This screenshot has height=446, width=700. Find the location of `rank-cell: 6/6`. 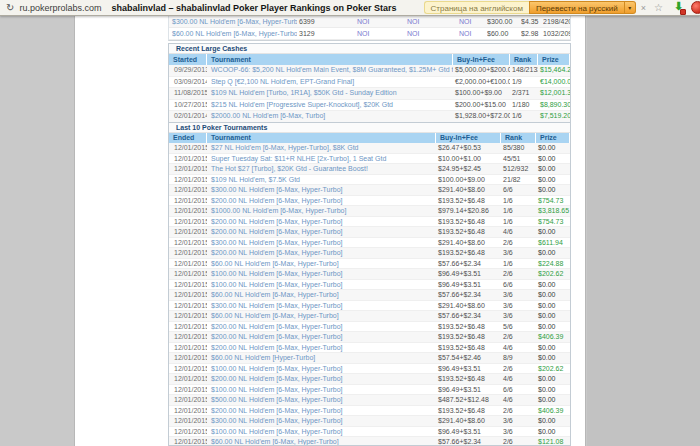

rank-cell: 6/6 is located at coordinates (518, 190).